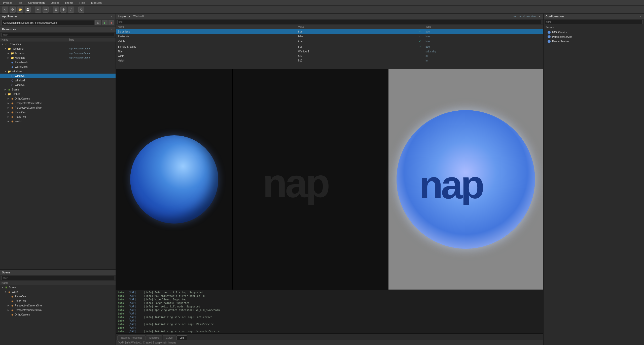  What do you see at coordinates (330, 52) in the screenshot?
I see `inspector-row-title: TitleWindow 1std::string` at bounding box center [330, 52].